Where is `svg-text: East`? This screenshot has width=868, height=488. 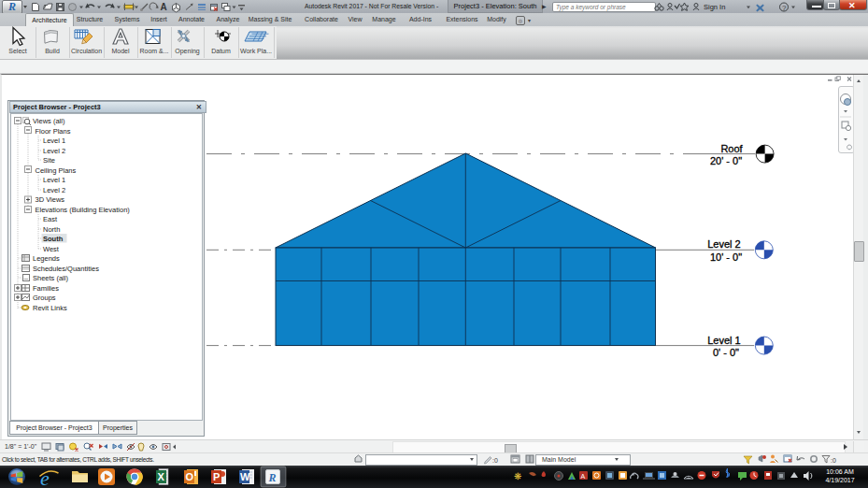 svg-text: East is located at coordinates (50, 219).